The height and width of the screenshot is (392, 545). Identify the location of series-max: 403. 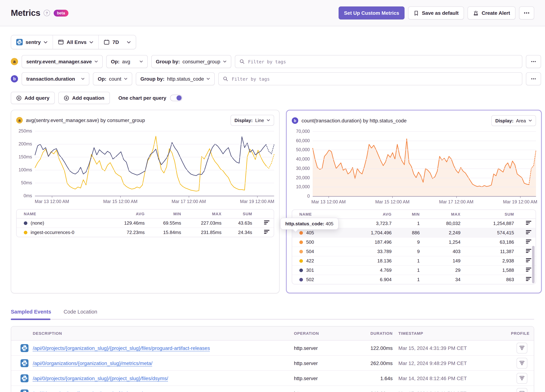
(443, 251).